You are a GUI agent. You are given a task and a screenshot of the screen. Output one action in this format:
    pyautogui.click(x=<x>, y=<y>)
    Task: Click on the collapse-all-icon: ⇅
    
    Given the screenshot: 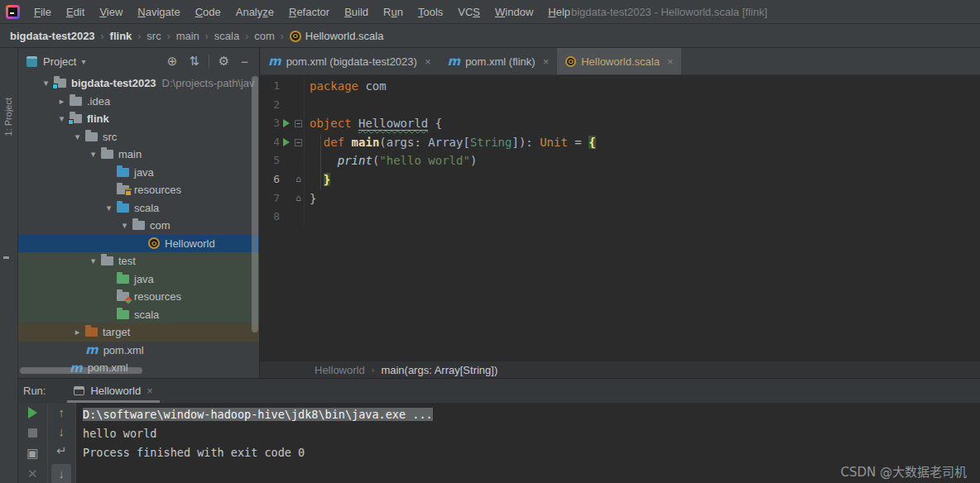 What is the action you would take?
    pyautogui.click(x=194, y=61)
    